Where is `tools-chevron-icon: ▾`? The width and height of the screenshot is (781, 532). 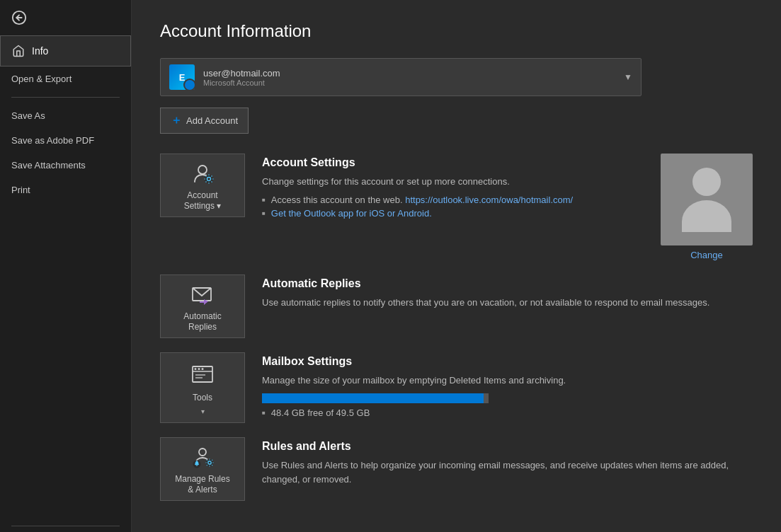
tools-chevron-icon: ▾ is located at coordinates (203, 412).